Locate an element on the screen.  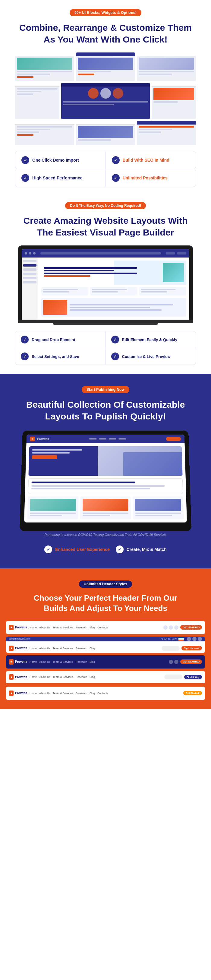
laptop-main-content is located at coordinates (114, 288).